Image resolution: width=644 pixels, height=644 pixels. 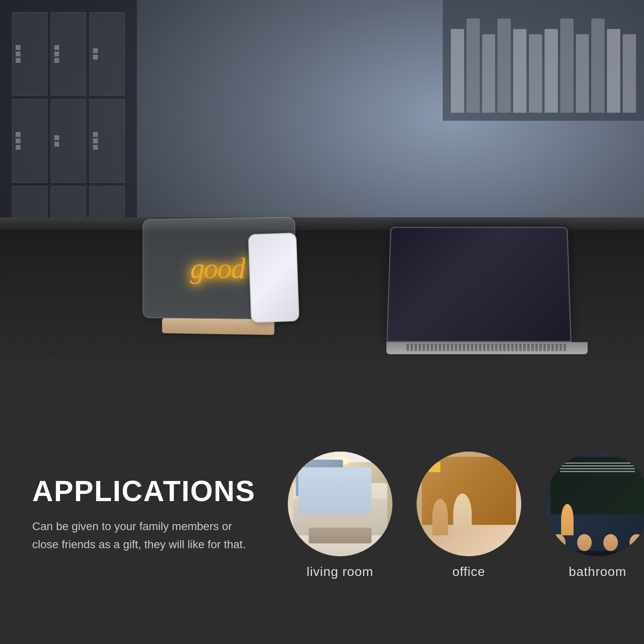 What do you see at coordinates (487, 288) in the screenshot?
I see `laptop` at bounding box center [487, 288].